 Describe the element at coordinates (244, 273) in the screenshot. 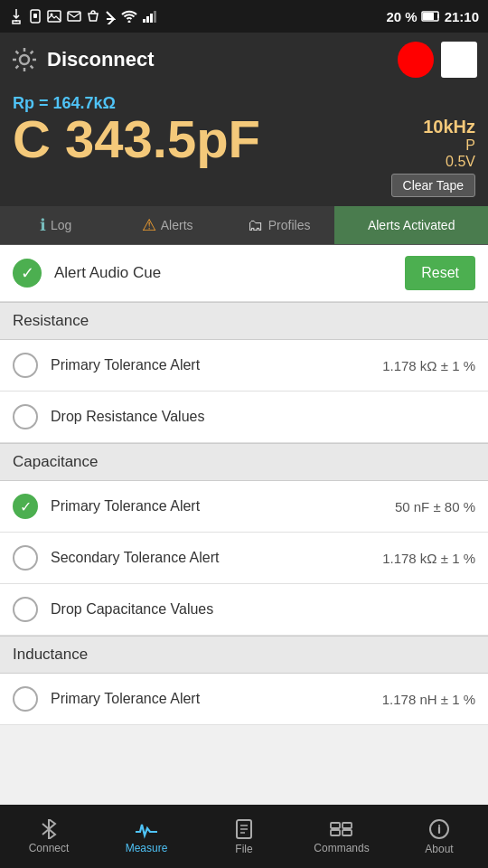

I see `alert-audio-cue-row: ✓ Alert Audio Cue Reset` at that location.